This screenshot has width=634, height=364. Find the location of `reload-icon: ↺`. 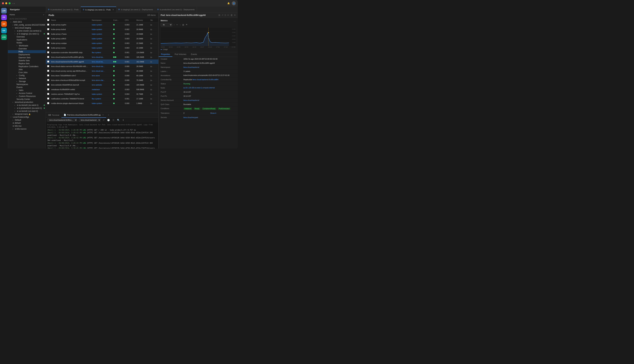

reload-icon: ↺ is located at coordinates (104, 120).